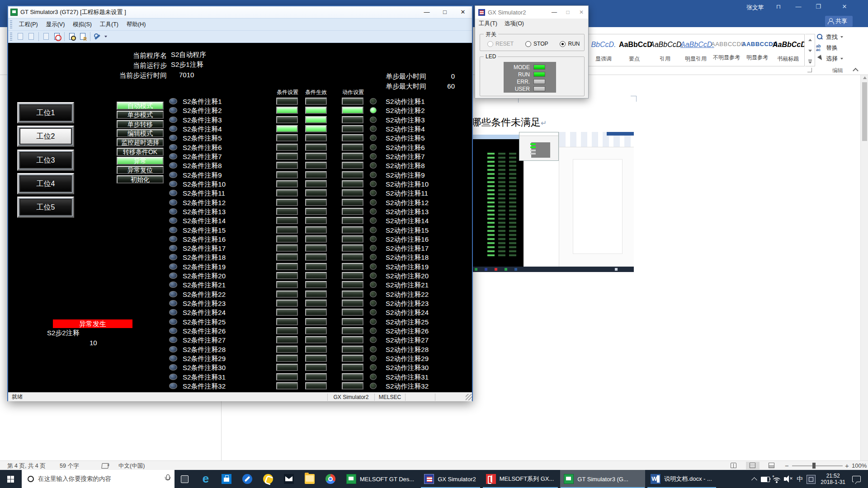 This screenshot has height=488, width=868. Describe the element at coordinates (734, 465) in the screenshot. I see `read-mode-icon` at that location.